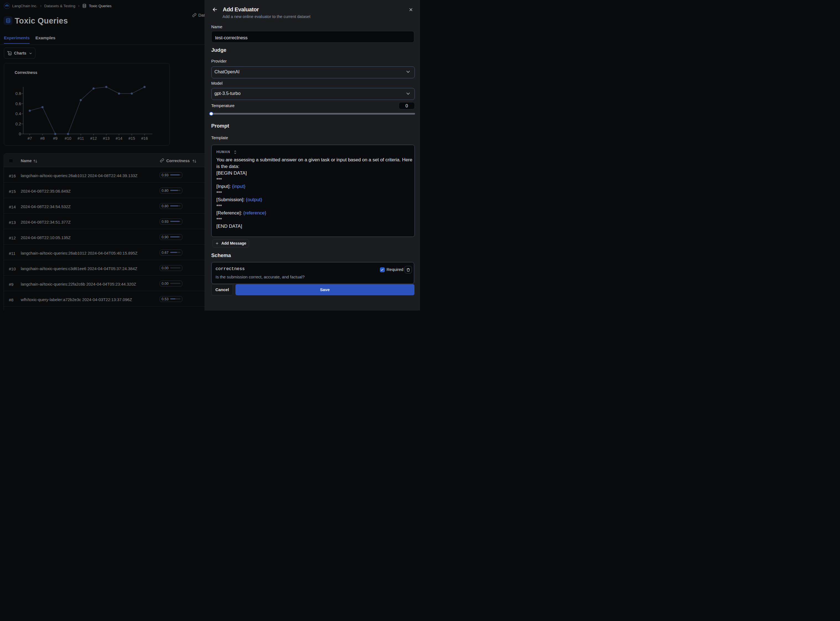 The width and height of the screenshot is (840, 621). I want to click on svg-text: #14, so click(119, 138).